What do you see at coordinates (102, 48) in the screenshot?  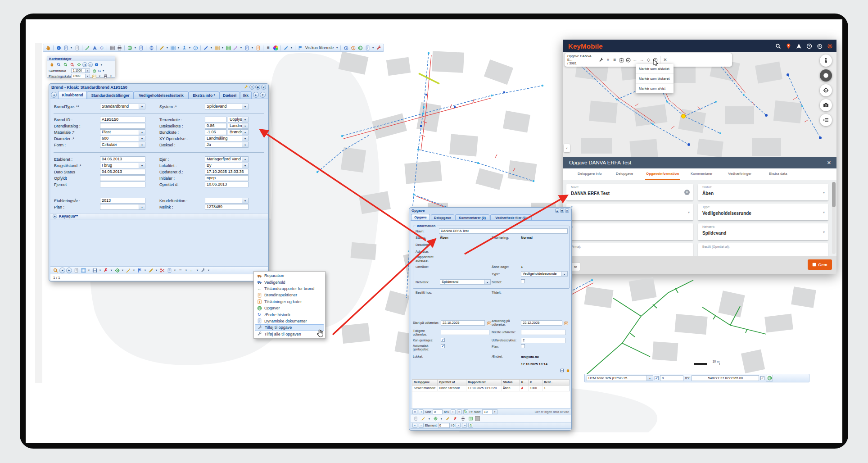 I see `polygon-select-icon: ◇` at bounding box center [102, 48].